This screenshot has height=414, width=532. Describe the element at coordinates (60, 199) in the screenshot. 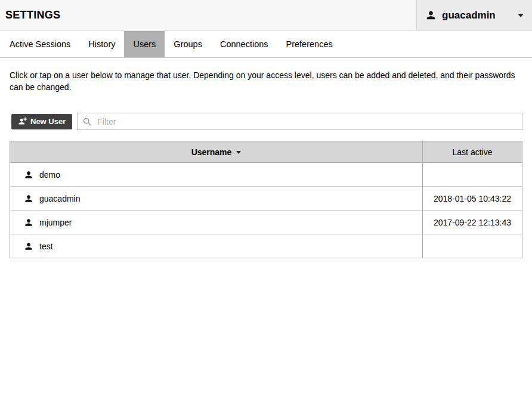

I see `username-text: guacadmin` at that location.